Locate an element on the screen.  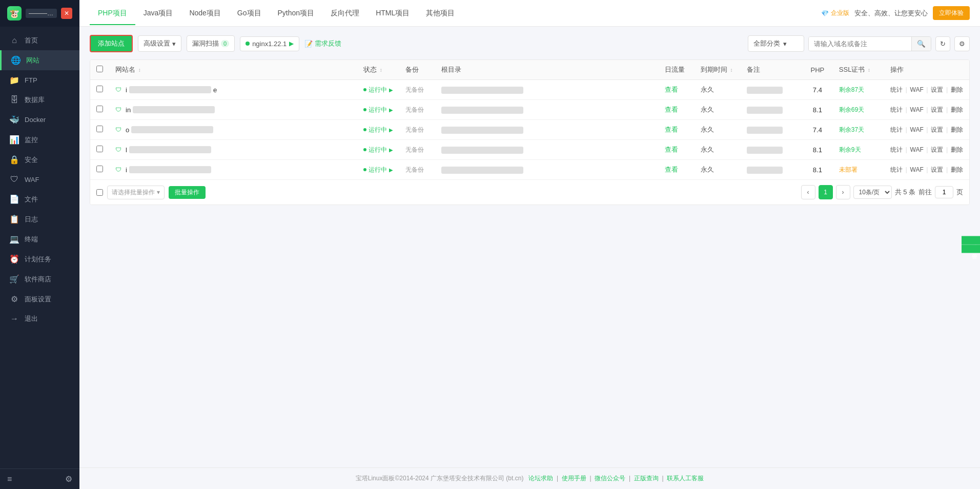
tab-java: Java项目 is located at coordinates (158, 13).